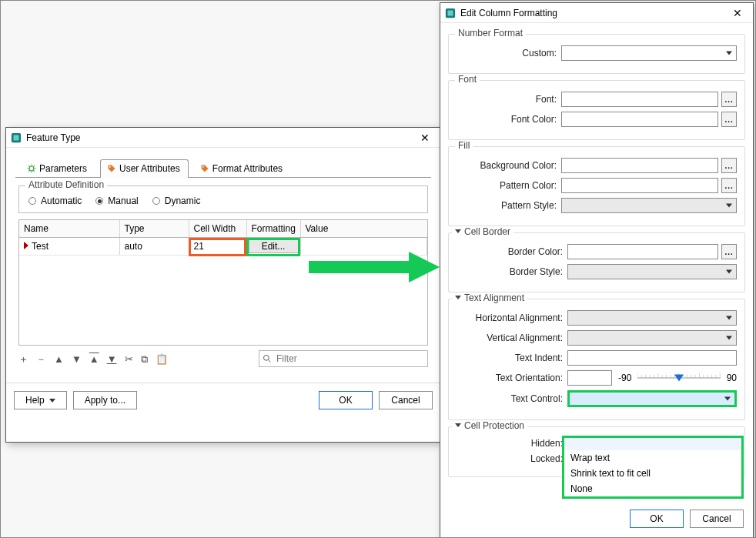  I want to click on section-cell-protection-title: Cell Protection, so click(490, 426).